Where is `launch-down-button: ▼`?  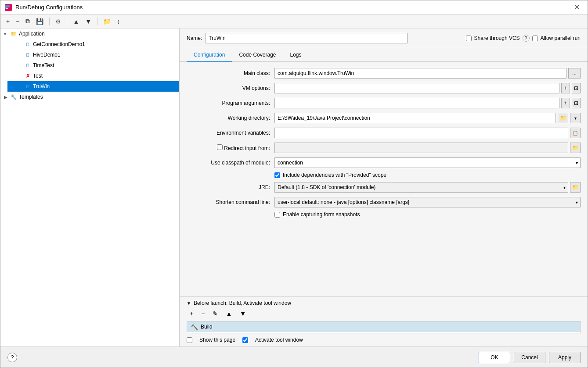 launch-down-button: ▼ is located at coordinates (243, 314).